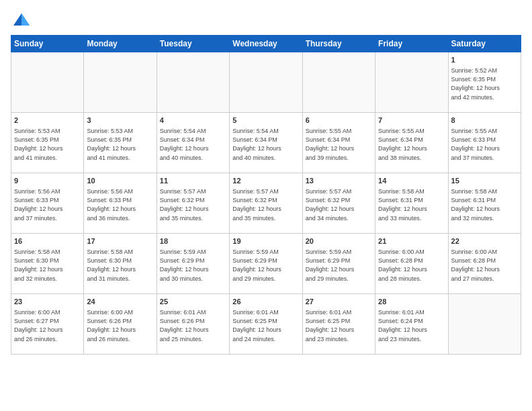 This screenshot has width=532, height=411. What do you see at coordinates (485, 60) in the screenshot?
I see `day-number: 1` at bounding box center [485, 60].